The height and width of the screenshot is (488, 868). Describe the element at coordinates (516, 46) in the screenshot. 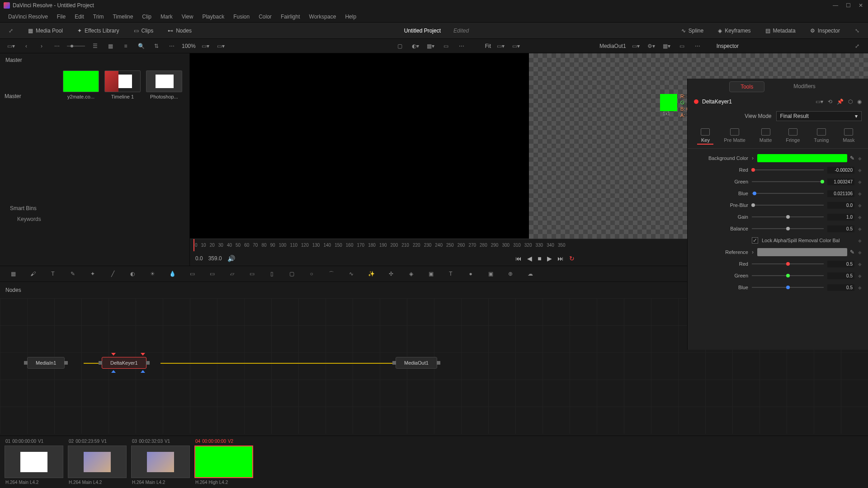

I see `layout5-icon: ▭▾` at that location.